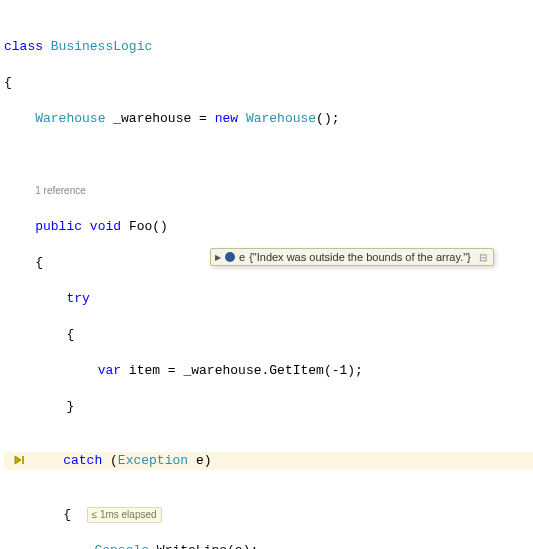  I want to click on keyword-class: class, so click(28, 46).